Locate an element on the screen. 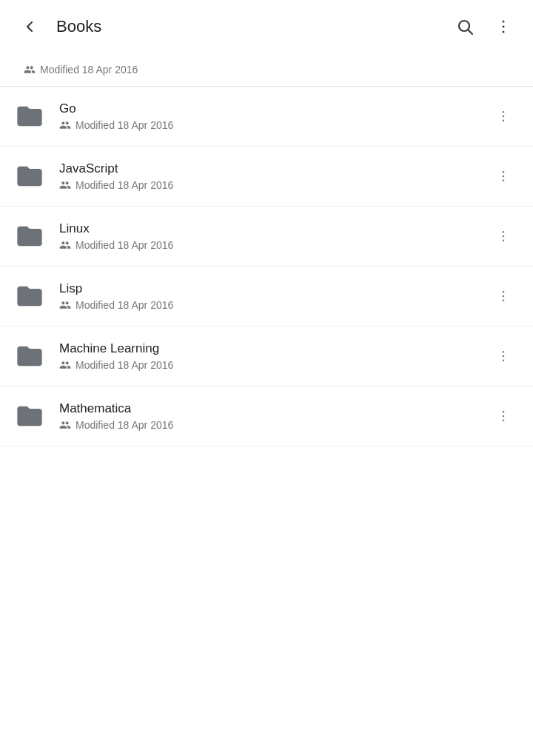 The image size is (533, 756). partial-item-info: Modified 18 Apr 2016 is located at coordinates (272, 70).